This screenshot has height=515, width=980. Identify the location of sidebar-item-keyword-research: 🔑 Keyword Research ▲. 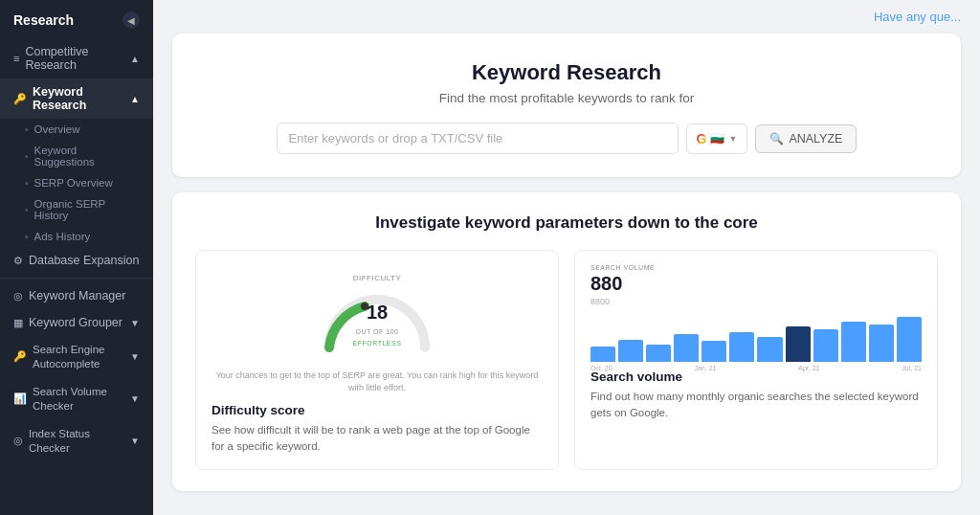
(77, 99).